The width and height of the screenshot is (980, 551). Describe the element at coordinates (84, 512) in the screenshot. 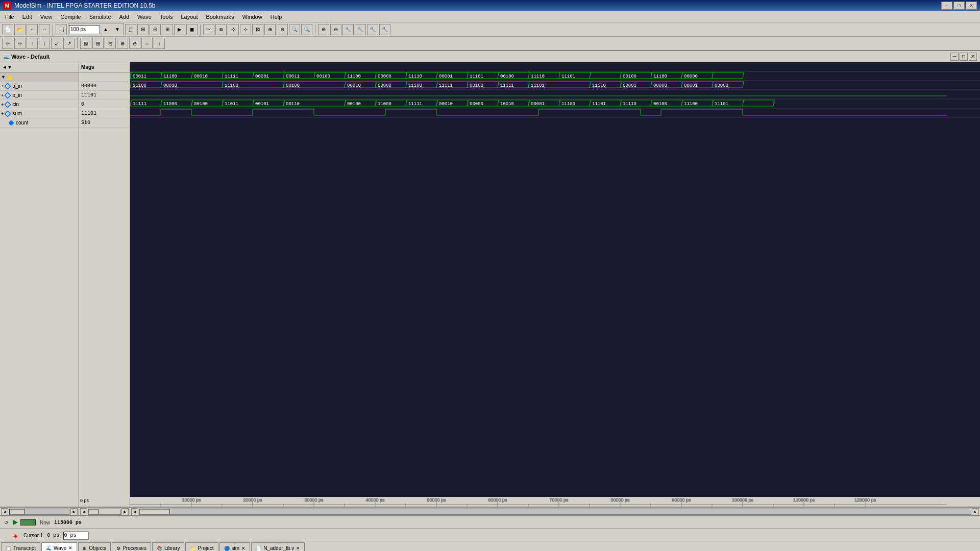

I see `scroll-val-left: ◄` at that location.